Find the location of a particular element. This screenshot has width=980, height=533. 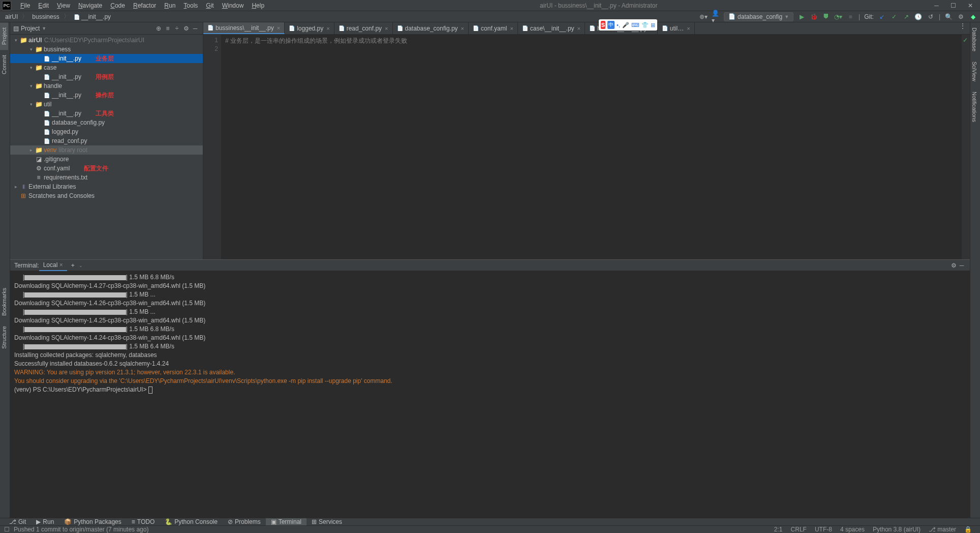

minimize-button: ─ is located at coordinates (936, 6).